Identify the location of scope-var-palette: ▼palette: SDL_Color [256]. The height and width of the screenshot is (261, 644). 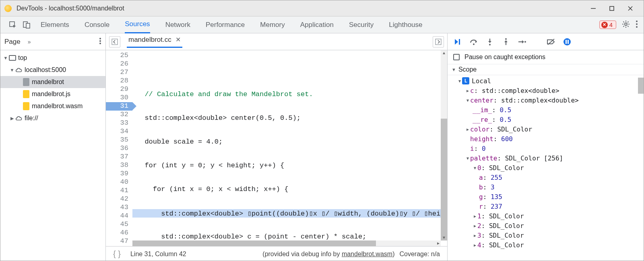
(546, 158).